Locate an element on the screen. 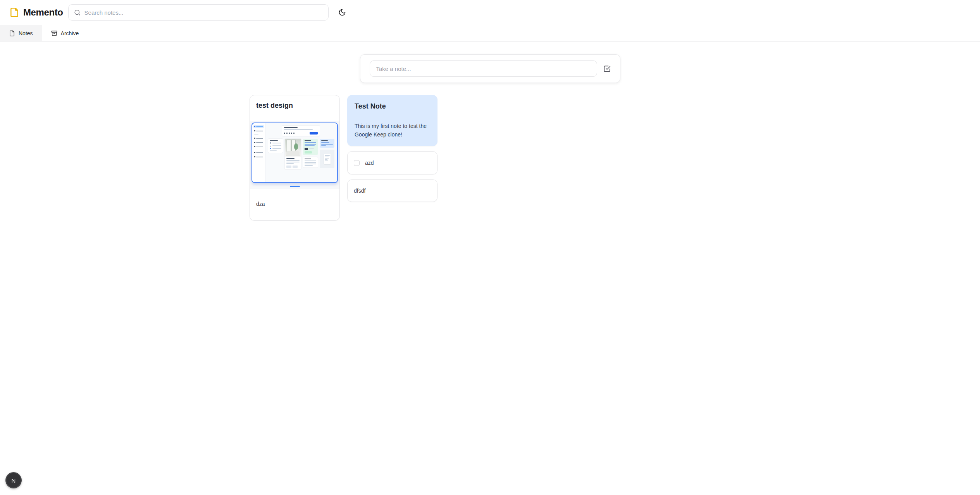 The height and width of the screenshot is (495, 980). checklist-checkbox is located at coordinates (357, 163).